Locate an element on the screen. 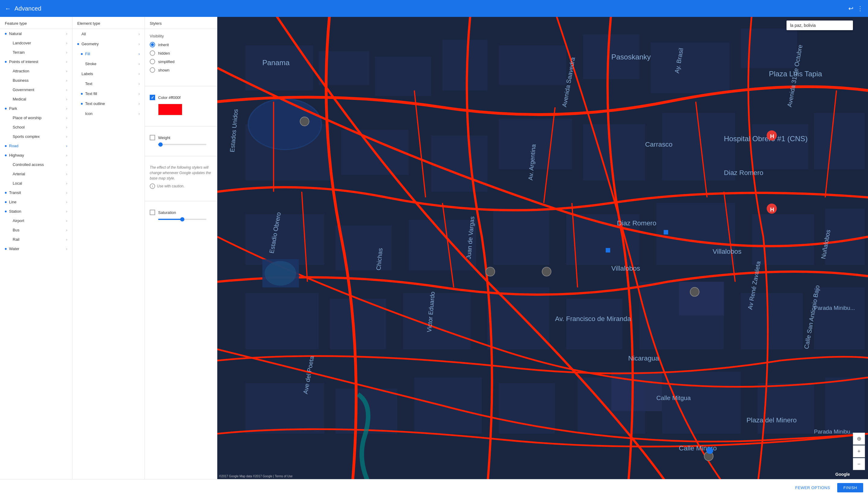 The width and height of the screenshot is (868, 496). radio-circle-inherit is located at coordinates (152, 45).